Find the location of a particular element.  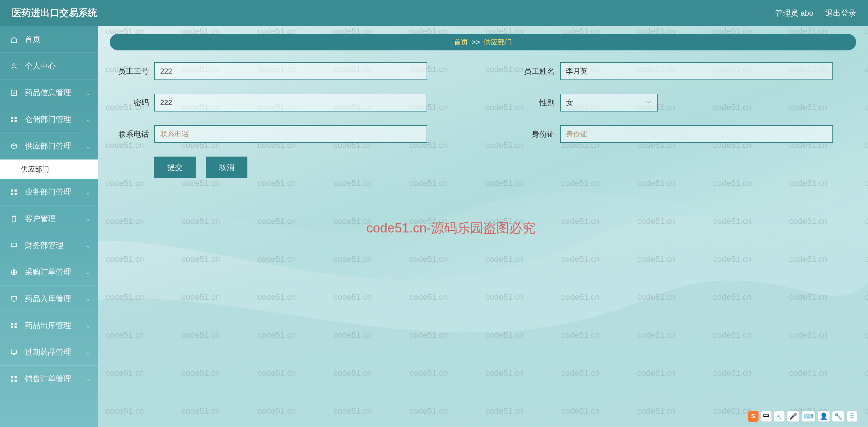

label-employee-name: 员工姓名 is located at coordinates (538, 71).